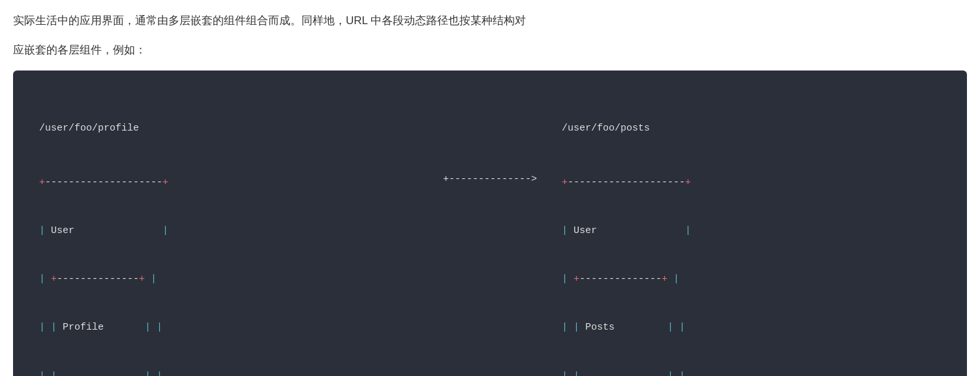  I want to click on left-line-2: | User |, so click(228, 231).